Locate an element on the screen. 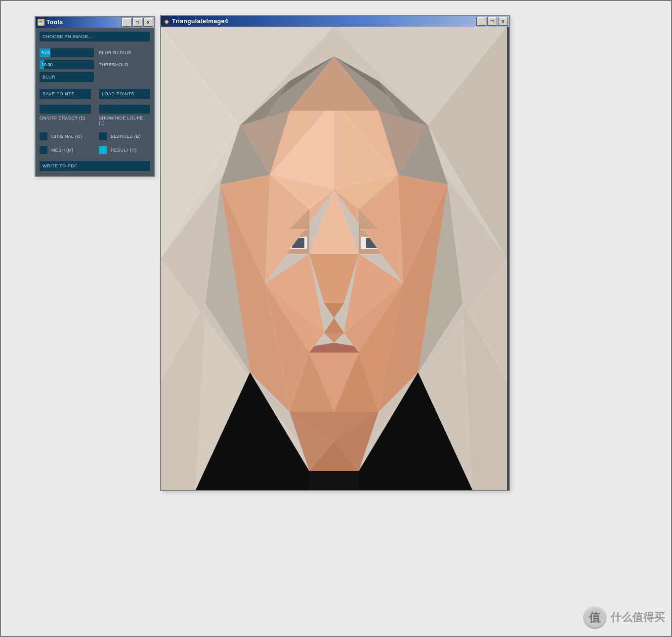 The image size is (672, 637). result-checkbox is located at coordinates (103, 150).